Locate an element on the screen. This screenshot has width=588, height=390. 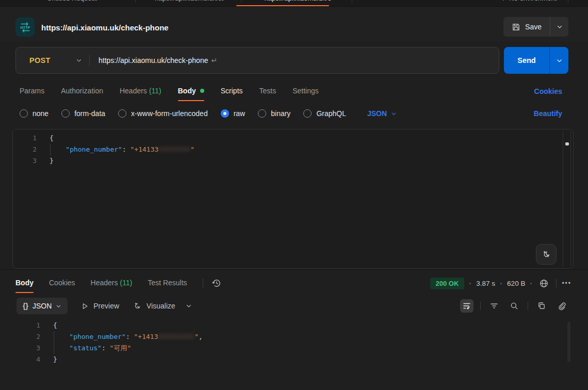
token-key: "phone_number" is located at coordinates (97, 336).